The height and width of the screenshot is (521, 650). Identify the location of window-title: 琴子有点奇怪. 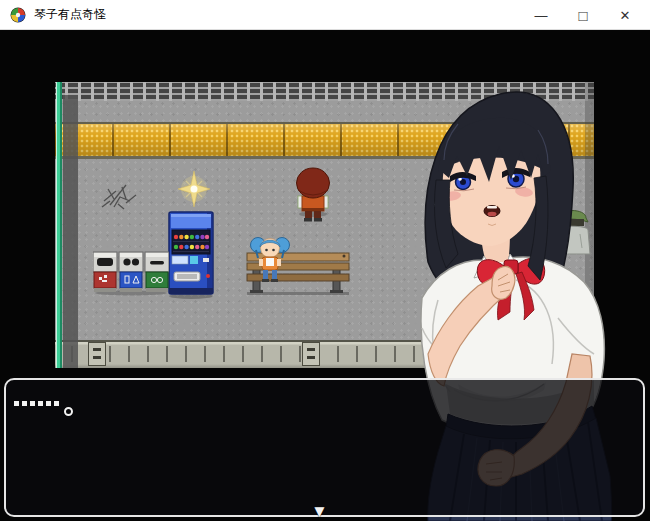
(70, 14).